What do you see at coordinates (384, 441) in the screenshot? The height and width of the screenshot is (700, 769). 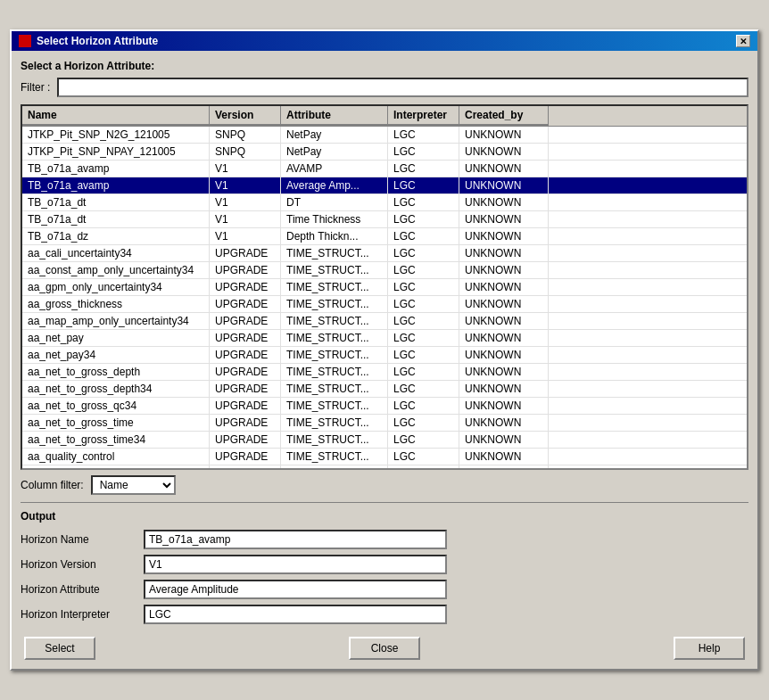 I see `table-row: aa_net_to_gross_time34 UPGRADE TIME_STRU…` at bounding box center [384, 441].